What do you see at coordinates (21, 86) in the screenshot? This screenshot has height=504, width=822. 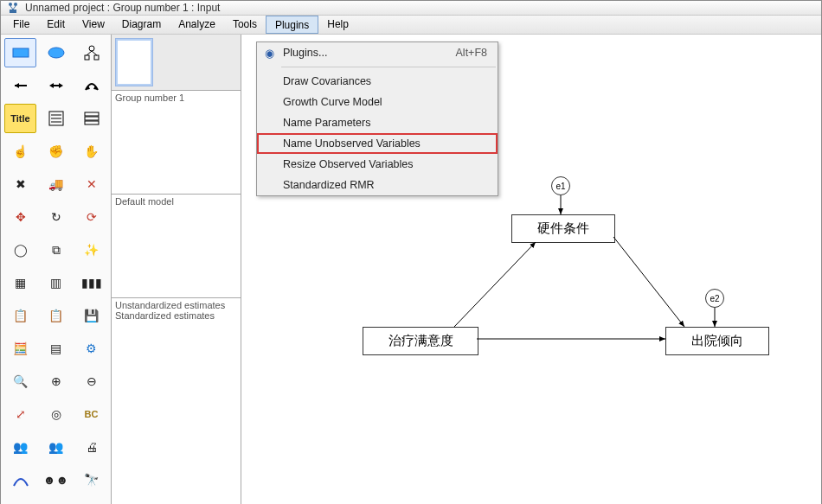 I see `tool-arrow-left-icon` at bounding box center [21, 86].